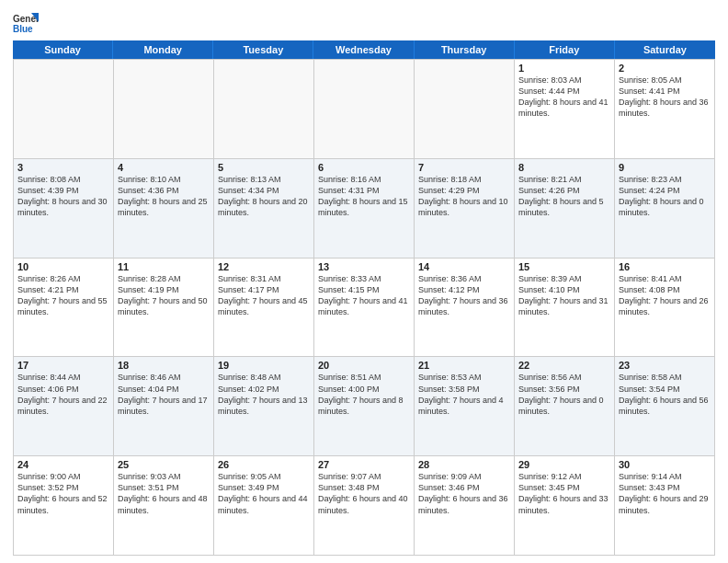 This screenshot has width=728, height=563. What do you see at coordinates (665, 267) in the screenshot?
I see `day-number: 16` at bounding box center [665, 267].